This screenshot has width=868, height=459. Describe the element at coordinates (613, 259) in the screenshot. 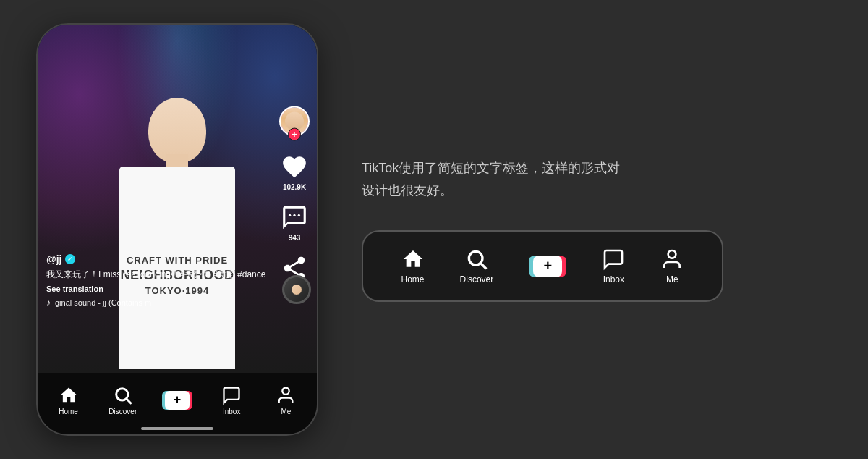

I see `highlight-inbox-icon` at that location.